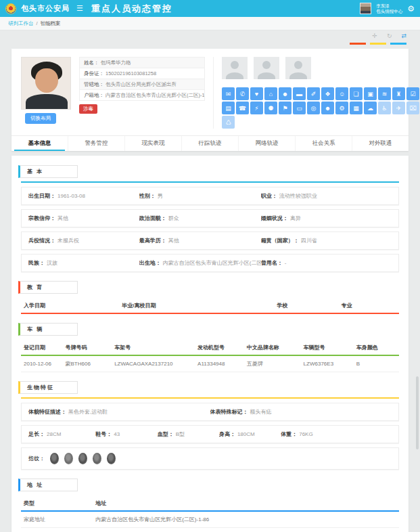 This screenshot has width=420, height=532. Describe the element at coordinates (116, 63) in the screenshot. I see `field-name-value: 包玛希毕力格` at that location.